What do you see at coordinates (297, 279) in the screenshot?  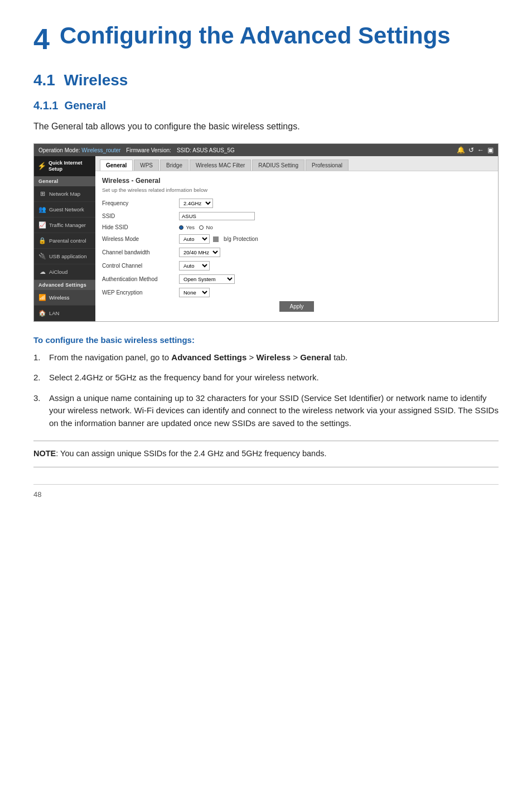 I see `auth-method-row: Authentication Method Open System` at bounding box center [297, 279].